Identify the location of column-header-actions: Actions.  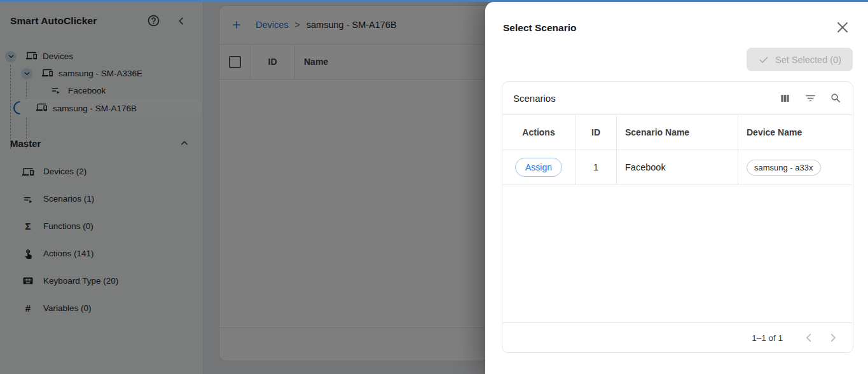
(539, 132).